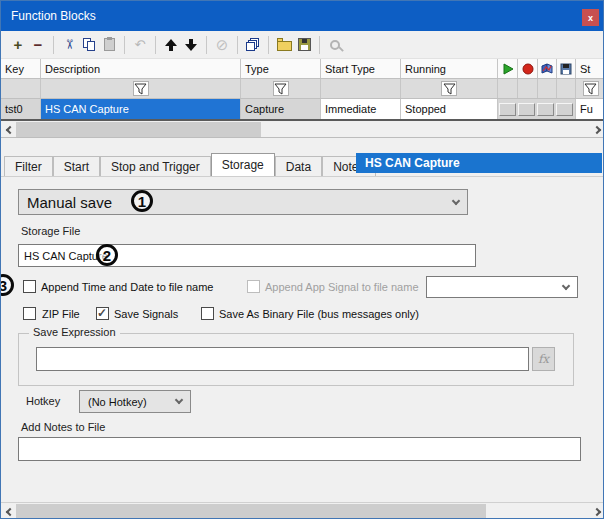 This screenshot has width=604, height=519. I want to click on row-key: tst0, so click(21, 109).